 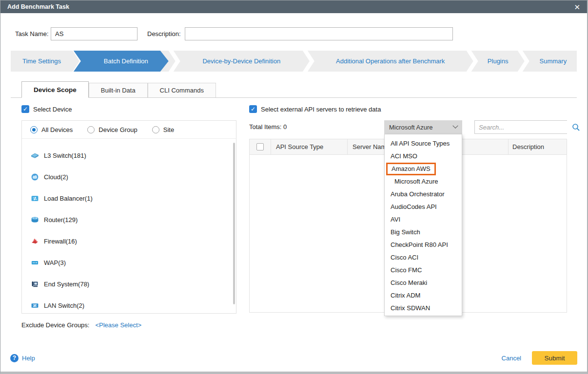 I want to click on wizard-step-device-by-device-definition: Device-by-Device Definition, so click(x=242, y=61).